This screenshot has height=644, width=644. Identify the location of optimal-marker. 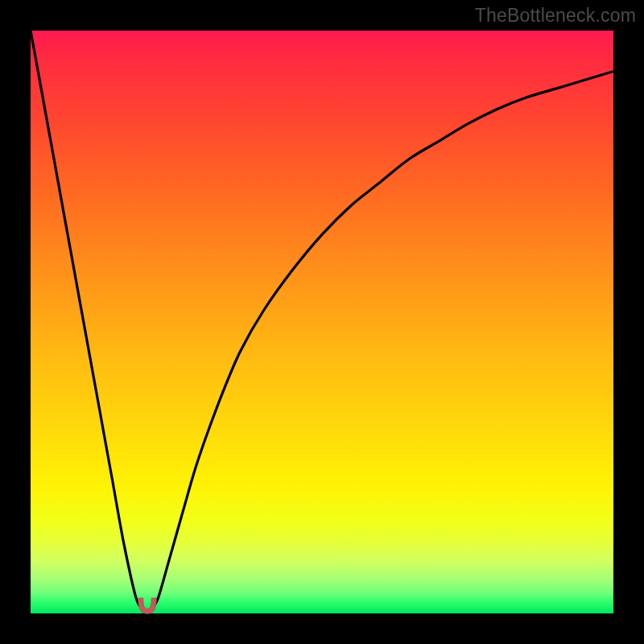
(147, 606).